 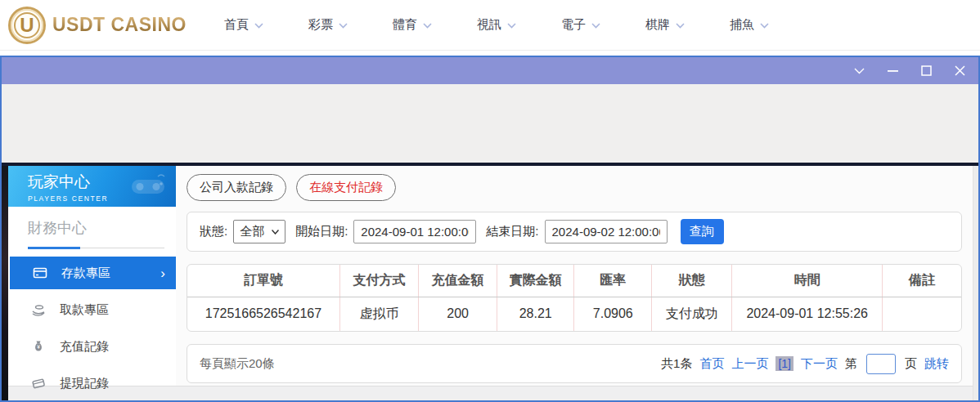 What do you see at coordinates (321, 232) in the screenshot?
I see `start-date-label: 開始日期:` at bounding box center [321, 232].